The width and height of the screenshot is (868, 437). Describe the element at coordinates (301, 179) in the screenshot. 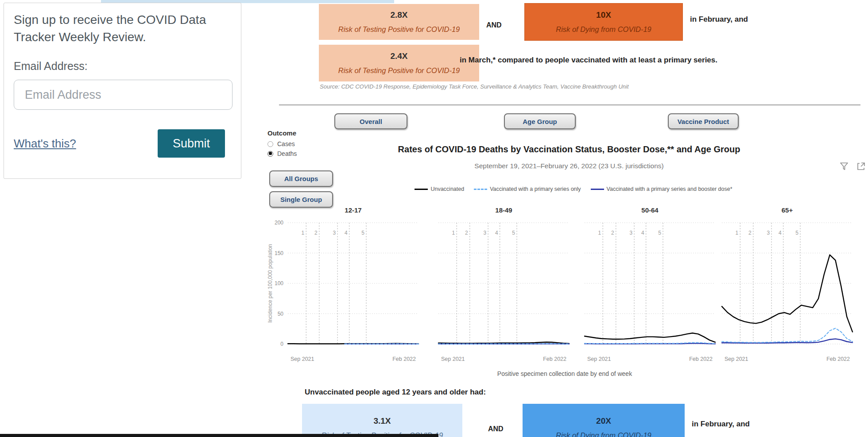

I see `all-groups-button: All Groups` at that location.